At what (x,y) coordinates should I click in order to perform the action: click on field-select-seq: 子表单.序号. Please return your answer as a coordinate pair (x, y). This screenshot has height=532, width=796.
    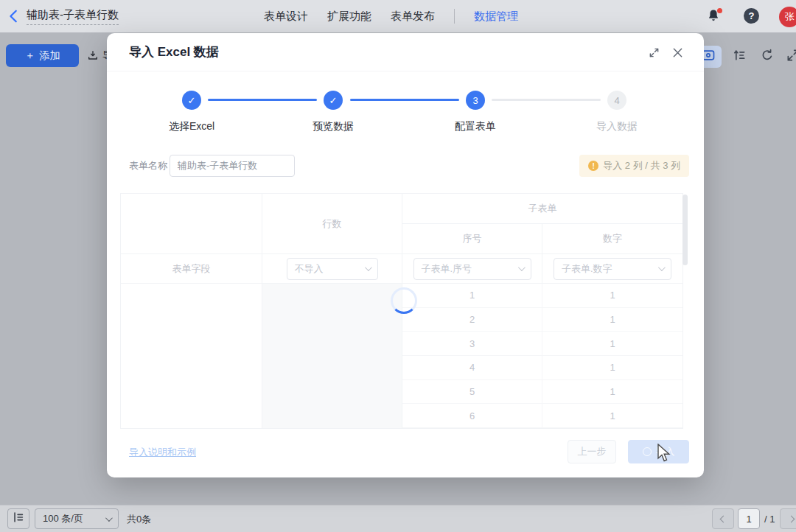
    Looking at the image, I should click on (472, 269).